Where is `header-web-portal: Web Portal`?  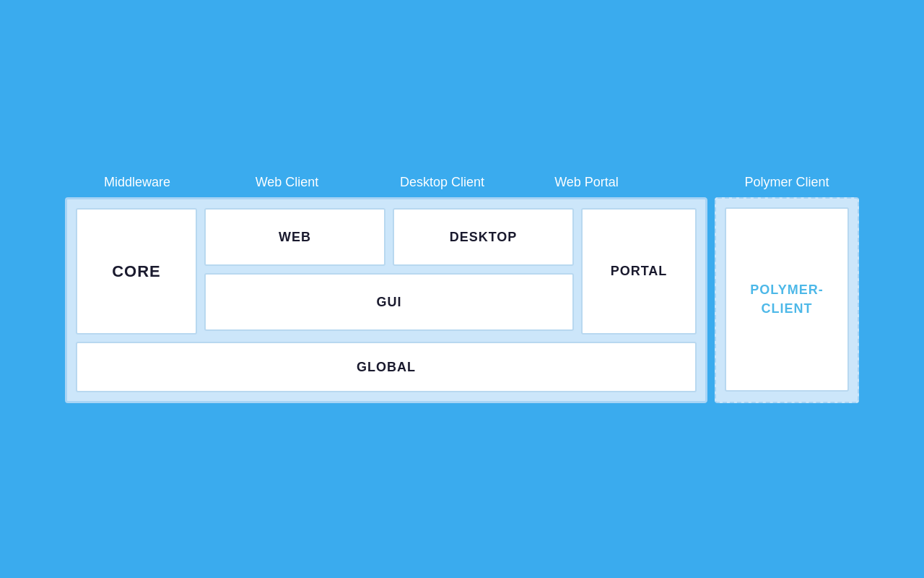
header-web-portal: Web Portal is located at coordinates (586, 186).